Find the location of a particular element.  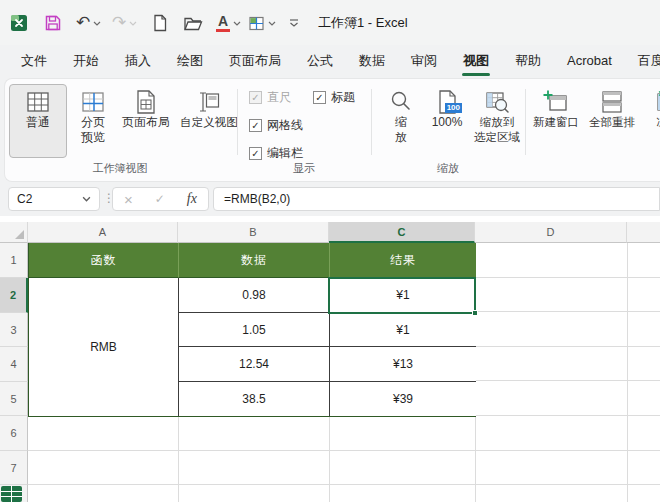

custom-views-button: 自定义视图 is located at coordinates (209, 108).